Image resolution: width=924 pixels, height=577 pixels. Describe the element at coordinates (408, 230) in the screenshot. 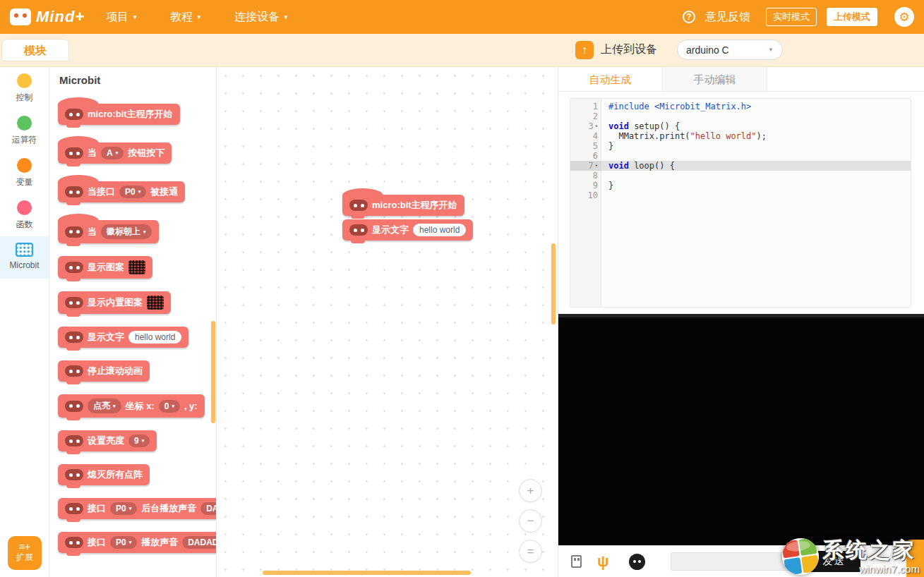

I see `script-block: 显示文字hello world` at that location.